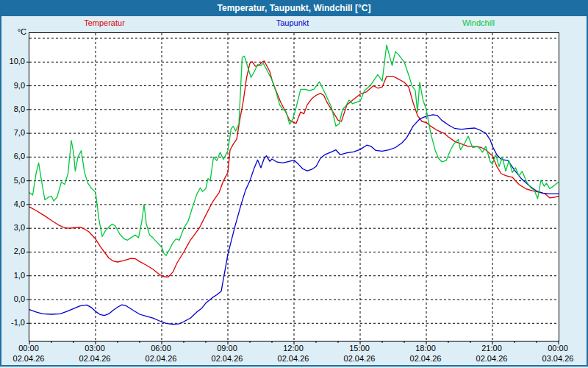 The image size is (588, 368). Describe the element at coordinates (13, 85) in the screenshot. I see `y-tick-label: 9,0` at that location.